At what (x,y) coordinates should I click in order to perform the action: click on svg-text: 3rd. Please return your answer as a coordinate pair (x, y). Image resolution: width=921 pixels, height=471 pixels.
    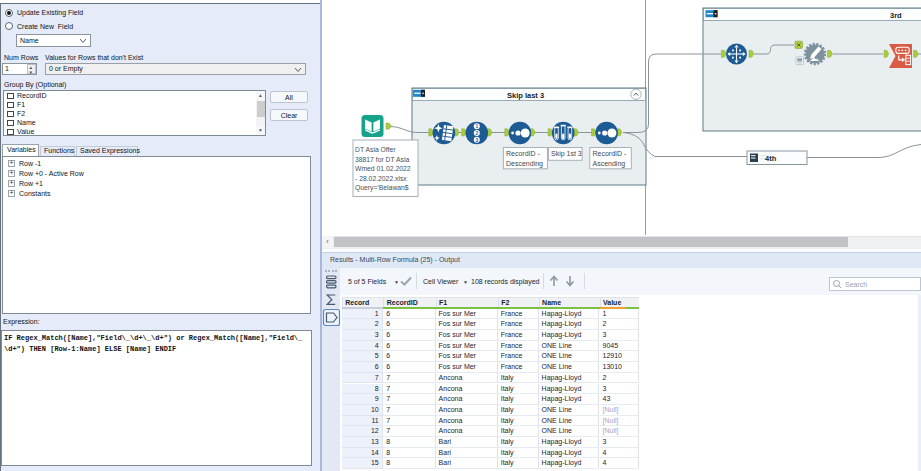
    Looking at the image, I should click on (896, 16).